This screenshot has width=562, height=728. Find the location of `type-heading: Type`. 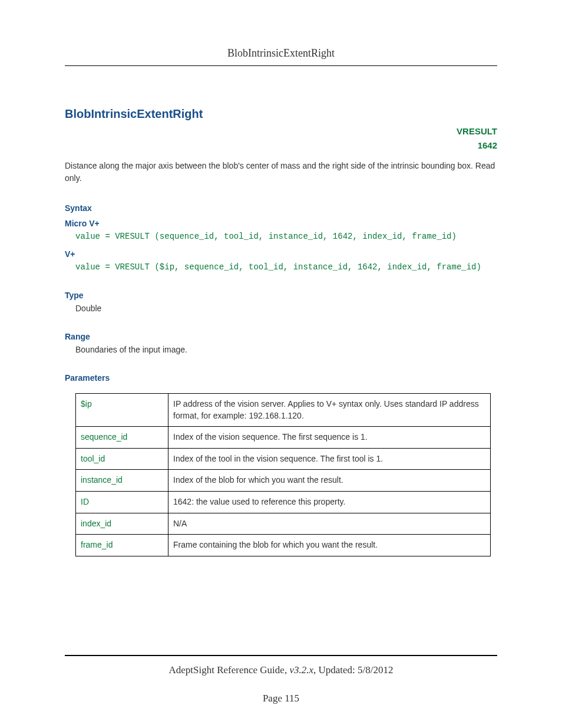

type-heading: Type is located at coordinates (281, 295).